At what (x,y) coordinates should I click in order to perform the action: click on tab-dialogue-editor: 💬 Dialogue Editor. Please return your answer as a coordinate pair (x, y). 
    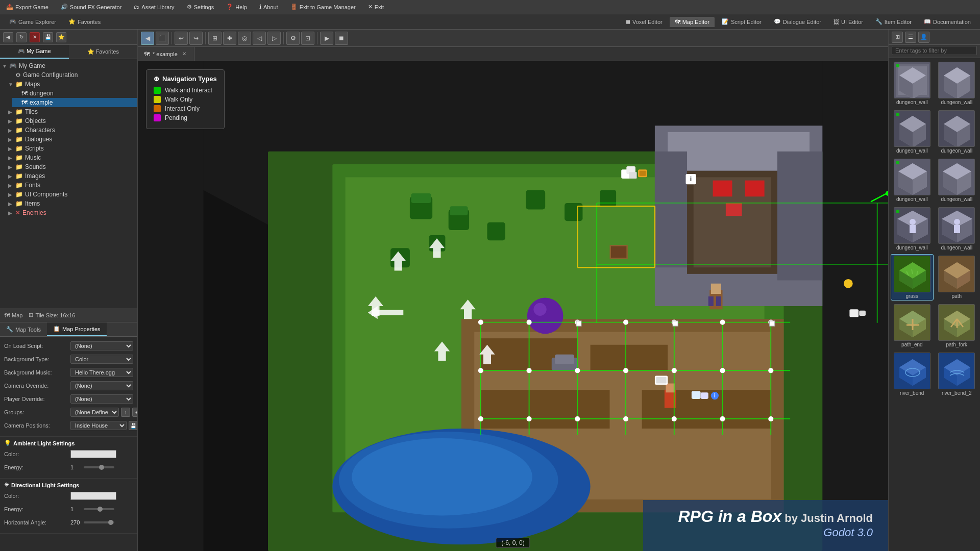
    Looking at the image, I should click on (797, 21).